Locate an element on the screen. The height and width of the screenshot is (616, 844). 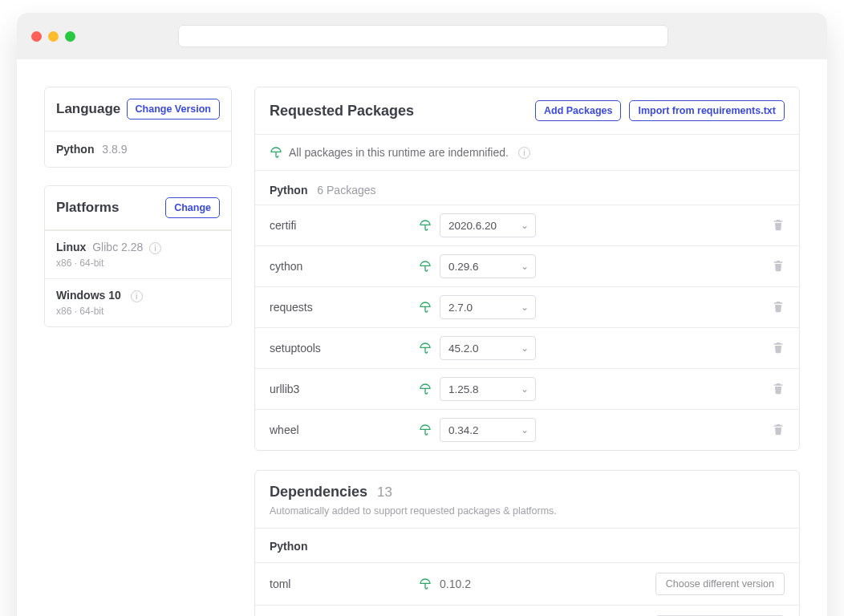
dependency-row: toml0.10.2Choose different version is located at coordinates (527, 584).